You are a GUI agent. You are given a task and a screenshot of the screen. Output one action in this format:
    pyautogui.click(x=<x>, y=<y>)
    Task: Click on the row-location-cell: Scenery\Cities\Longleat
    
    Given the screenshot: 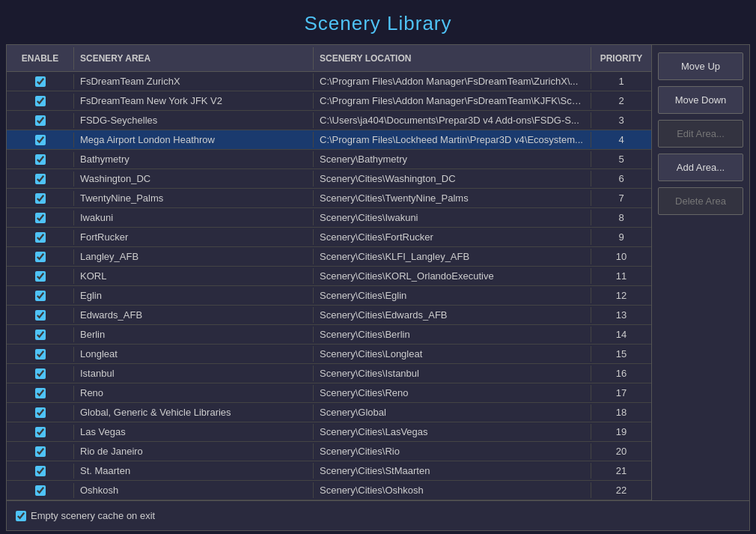 What is the action you would take?
    pyautogui.click(x=452, y=354)
    